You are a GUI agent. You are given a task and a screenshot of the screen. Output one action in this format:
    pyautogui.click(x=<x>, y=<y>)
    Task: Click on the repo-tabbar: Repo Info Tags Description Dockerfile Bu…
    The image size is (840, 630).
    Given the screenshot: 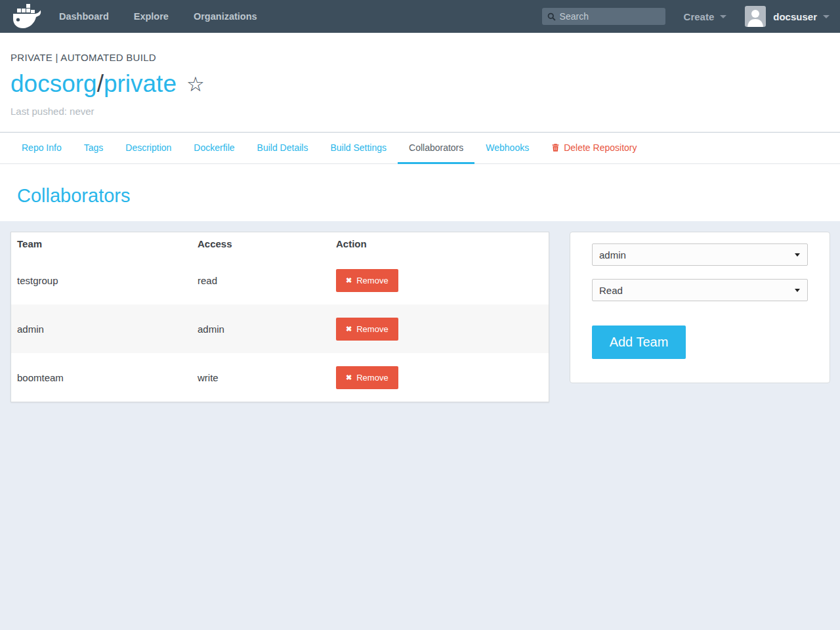 What is the action you would take?
    pyautogui.click(x=420, y=148)
    